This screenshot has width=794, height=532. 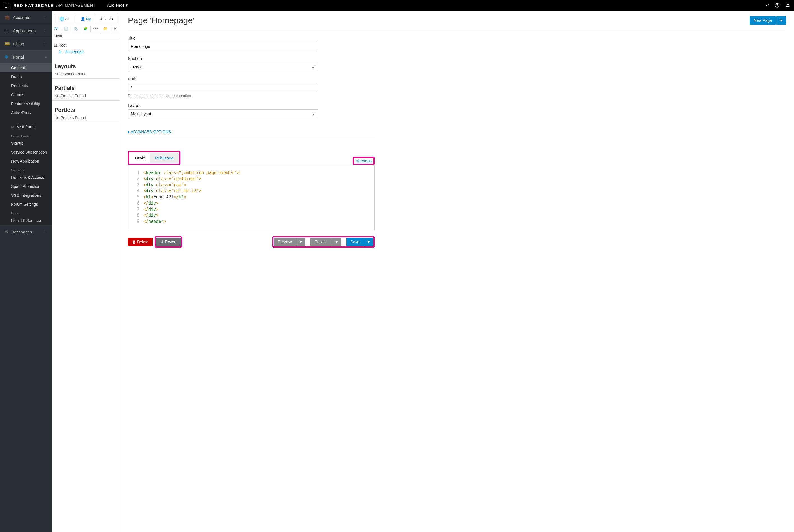 What do you see at coordinates (26, 104) in the screenshot?
I see `sidebar-sub-feature-visibility: Feature Visibility` at bounding box center [26, 104].